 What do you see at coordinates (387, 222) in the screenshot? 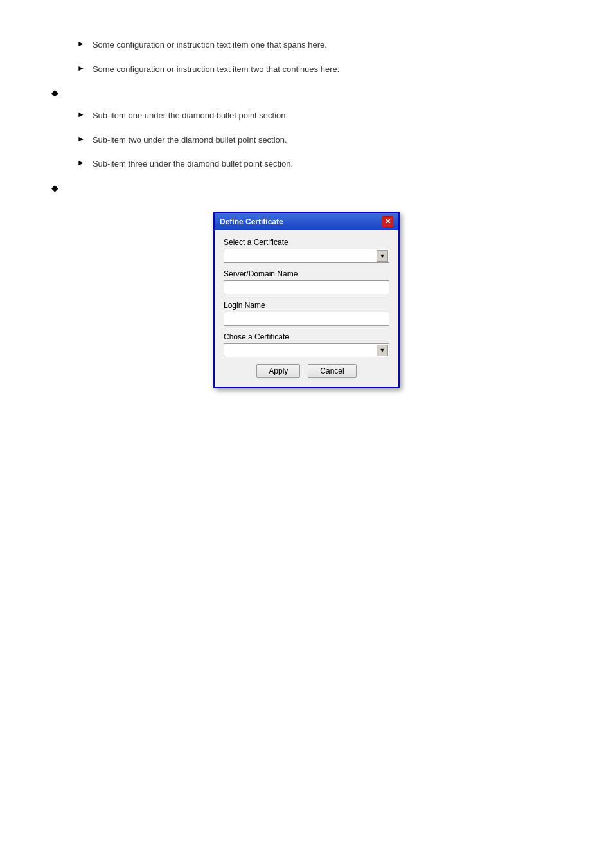
I see `close-button: ✕` at bounding box center [387, 222].